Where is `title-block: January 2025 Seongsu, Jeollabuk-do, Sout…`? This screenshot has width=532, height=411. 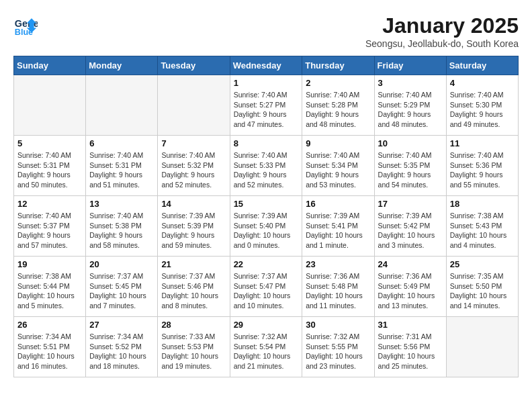
title-block: January 2025 Seongsu, Jeollabuk-do, Sout… is located at coordinates (442, 31).